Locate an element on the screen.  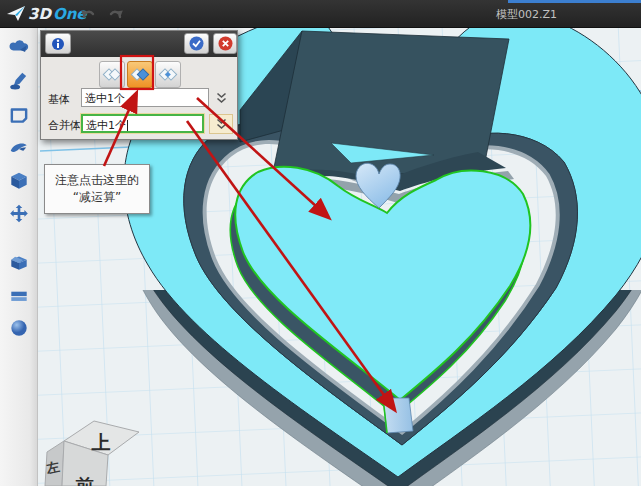
edit-swoosh-icon is located at coordinates (19, 148).